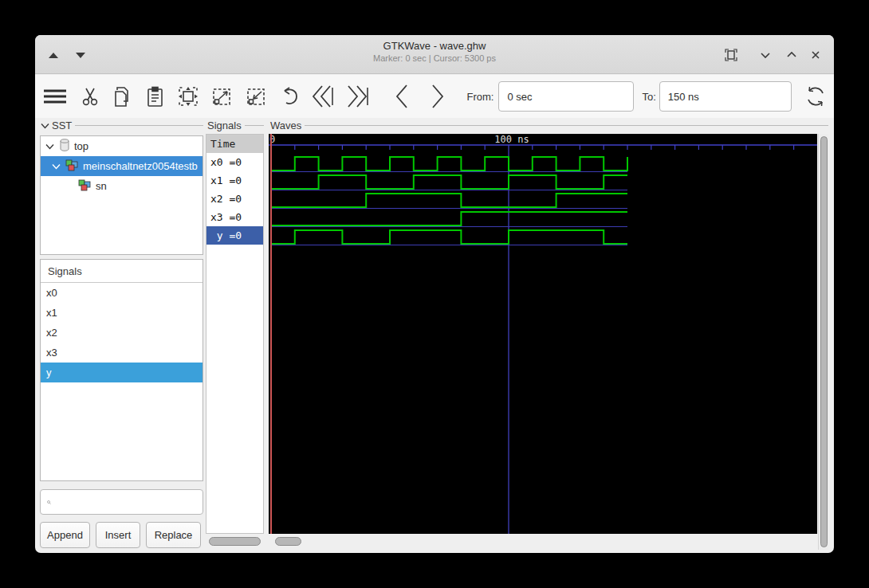 The height and width of the screenshot is (588, 869). Describe the element at coordinates (816, 96) in the screenshot. I see `reload-icon` at that location.